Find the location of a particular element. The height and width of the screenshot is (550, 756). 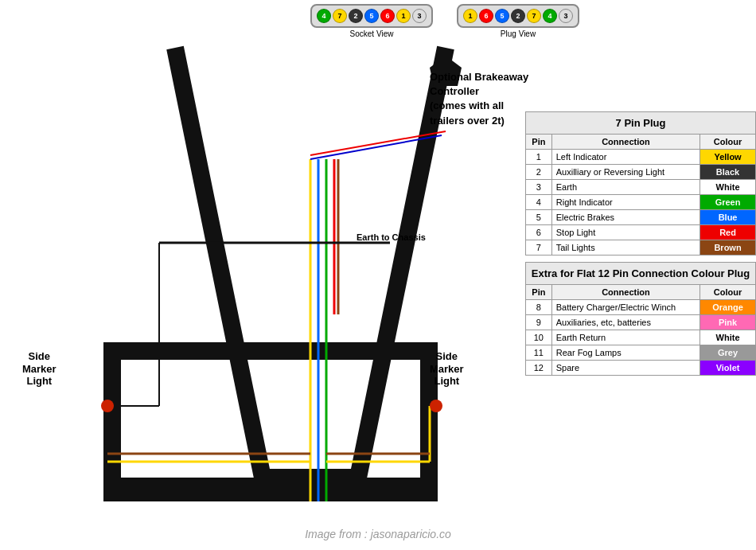

socket-label: Socket View is located at coordinates (372, 33).